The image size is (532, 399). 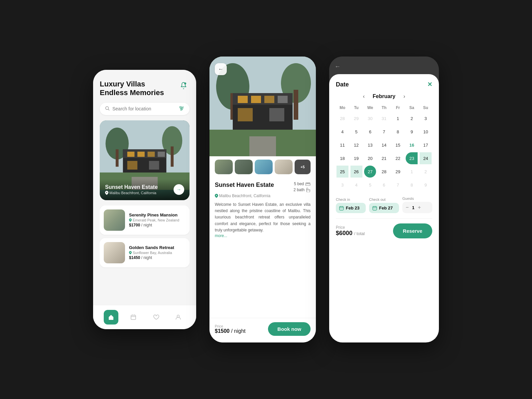 What do you see at coordinates (302, 190) in the screenshot?
I see `baths-info: 2 bath` at bounding box center [302, 190].